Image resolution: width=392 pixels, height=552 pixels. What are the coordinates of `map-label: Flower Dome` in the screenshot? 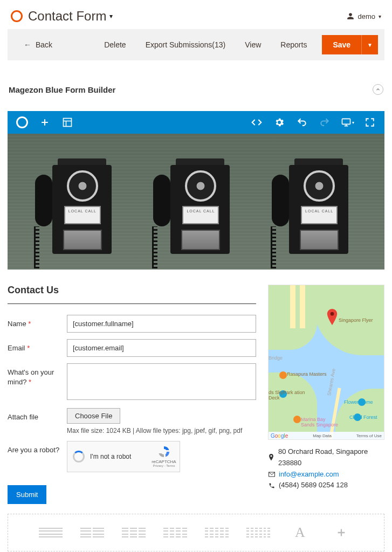 It's located at (359, 402).